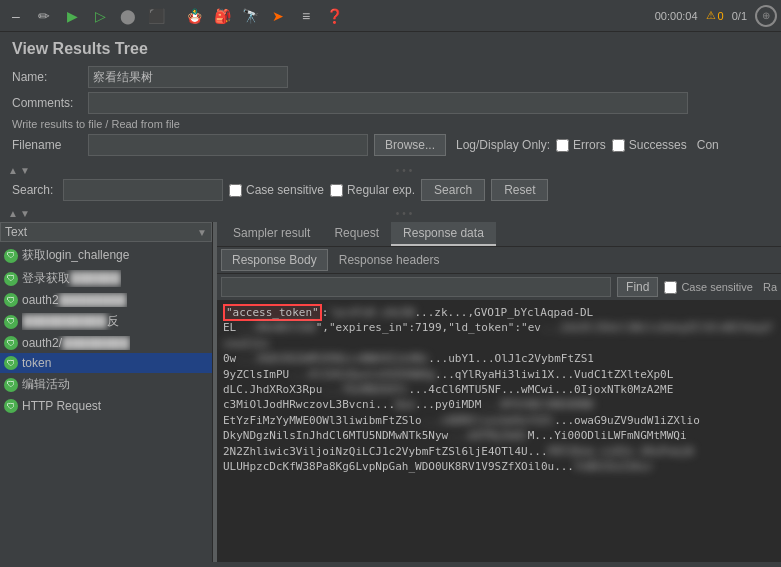 This screenshot has width=781, height=567. I want to click on filename-input, so click(228, 145).